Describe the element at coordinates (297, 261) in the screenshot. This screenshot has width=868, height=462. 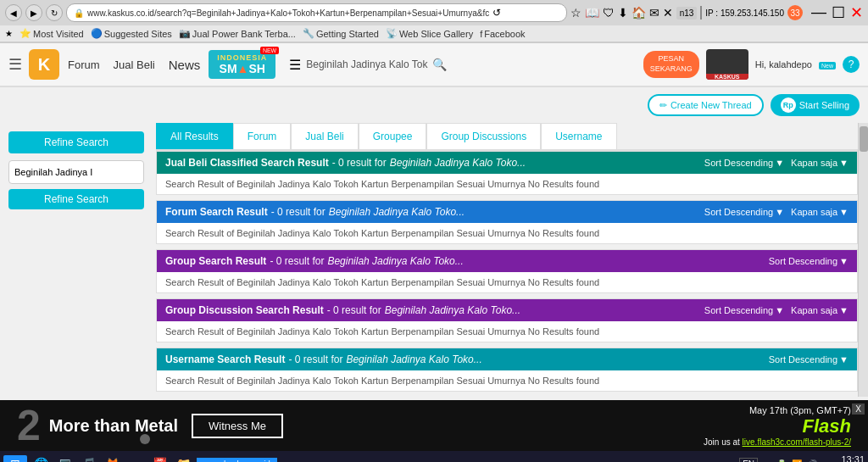
I see `result-count-group: - 0 result for` at that location.